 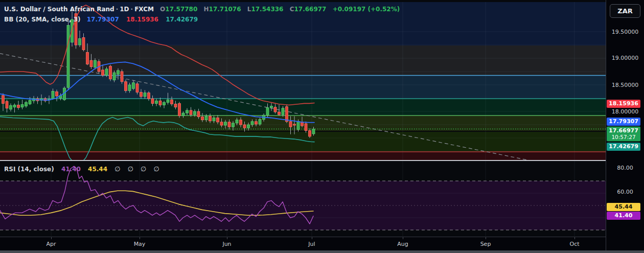 I want to click on symbol-legend-row: U.S. Dollar / South African Rand·1D·FXCM…, so click(x=202, y=9).